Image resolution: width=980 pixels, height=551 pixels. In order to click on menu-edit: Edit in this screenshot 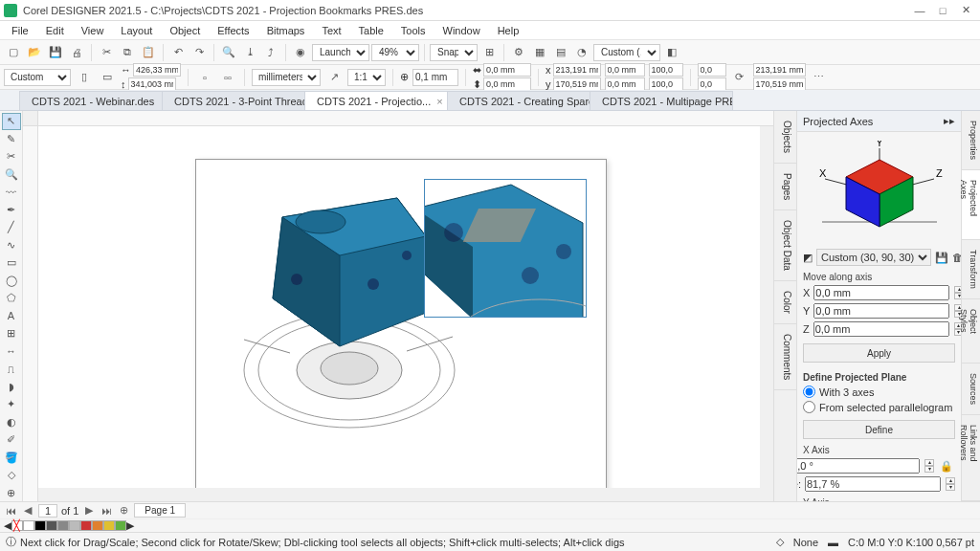, I will do `click(56, 31)`.